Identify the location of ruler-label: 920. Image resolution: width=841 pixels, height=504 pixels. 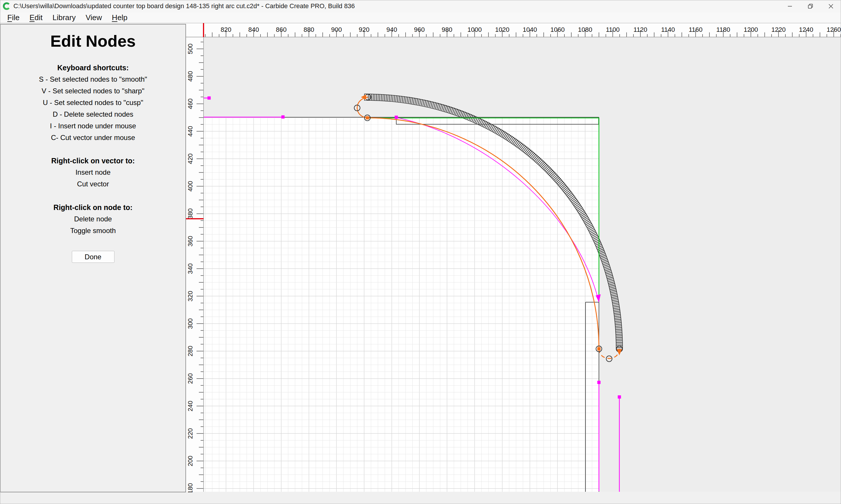
(364, 30).